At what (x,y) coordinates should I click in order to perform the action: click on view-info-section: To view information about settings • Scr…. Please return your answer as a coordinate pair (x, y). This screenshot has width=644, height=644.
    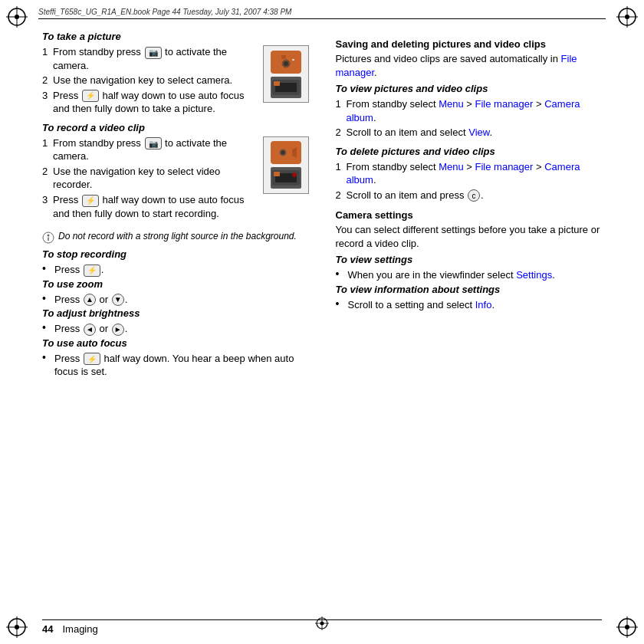
    Looking at the image, I should click on (469, 297).